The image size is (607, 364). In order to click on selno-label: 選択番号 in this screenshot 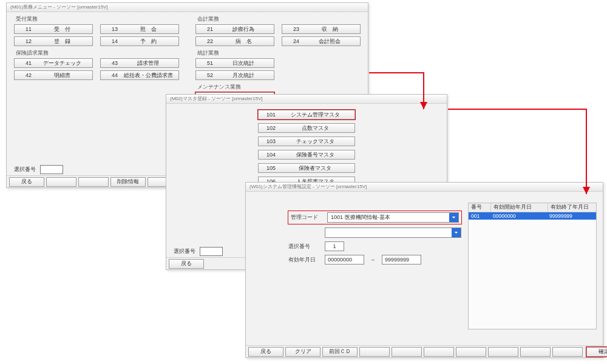, I will do `click(304, 246)`.